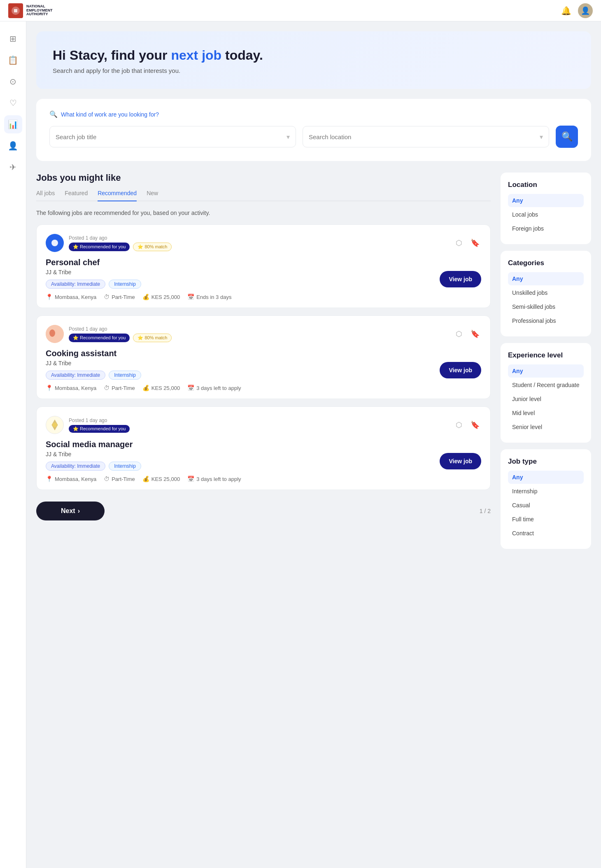 The height and width of the screenshot is (868, 601). I want to click on view-job-button-2: View job, so click(460, 370).